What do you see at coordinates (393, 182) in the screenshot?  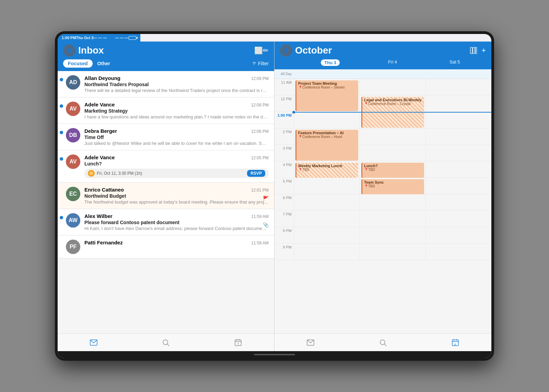 I see `event-title: Team Sync` at bounding box center [393, 182].